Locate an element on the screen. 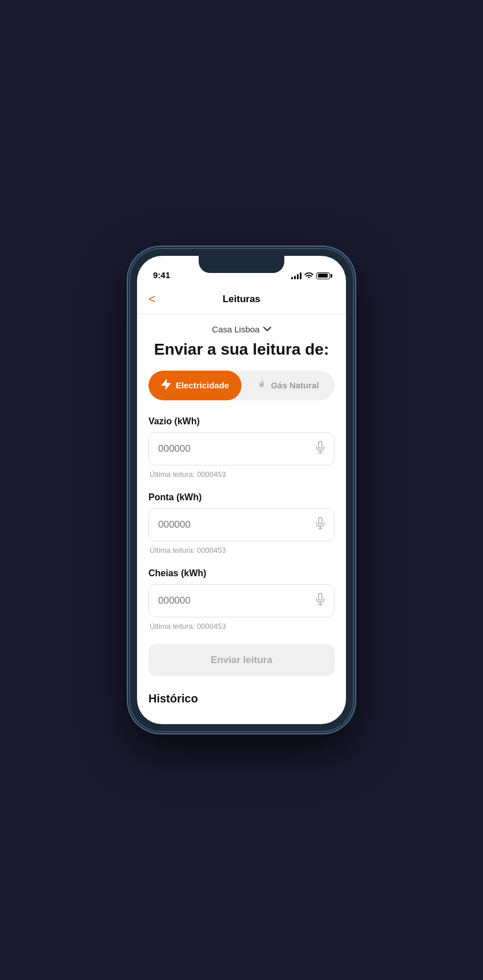  cheias-input is located at coordinates (237, 601).